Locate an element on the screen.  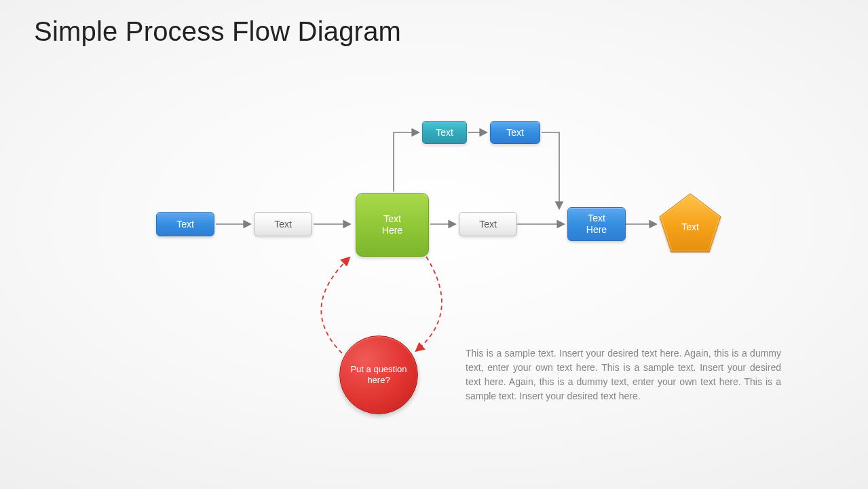
node-label: Put a question here? is located at coordinates (379, 375).